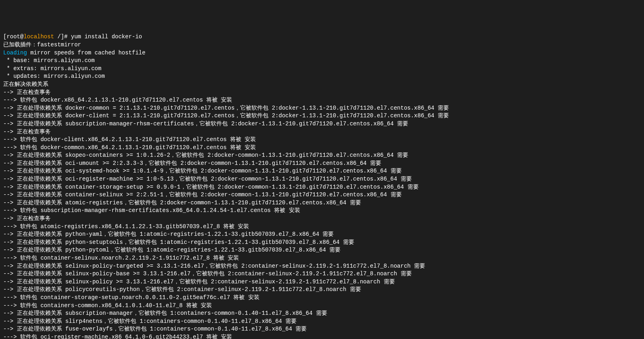 Image resolution: width=644 pixels, height=339 pixels. Describe the element at coordinates (179, 242) in the screenshot. I see `output-text: --> 正在处理依赖关系 python-setuptools，它被软件包 1:a…` at that location.